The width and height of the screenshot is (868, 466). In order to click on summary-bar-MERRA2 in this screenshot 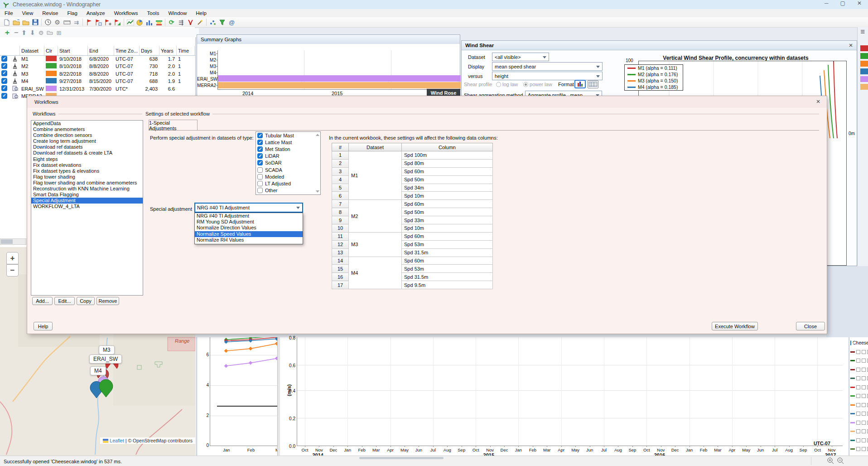, I will do `click(339, 85)`.